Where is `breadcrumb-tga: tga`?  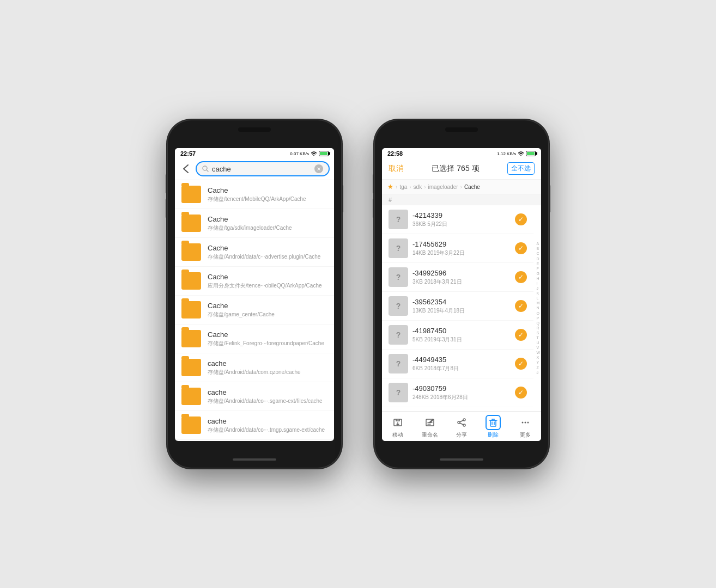 breadcrumb-tga: tga is located at coordinates (403, 187).